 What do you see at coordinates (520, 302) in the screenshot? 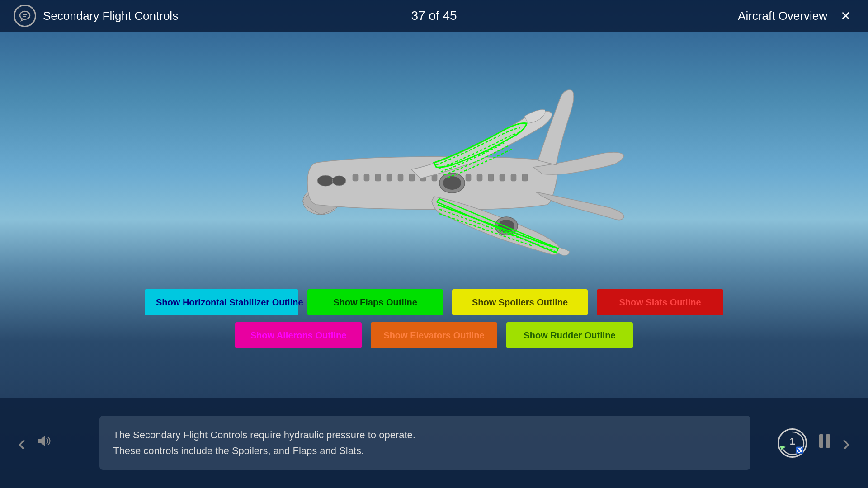
I see `show-spoilers-button: Show Spoilers Outline` at bounding box center [520, 302].